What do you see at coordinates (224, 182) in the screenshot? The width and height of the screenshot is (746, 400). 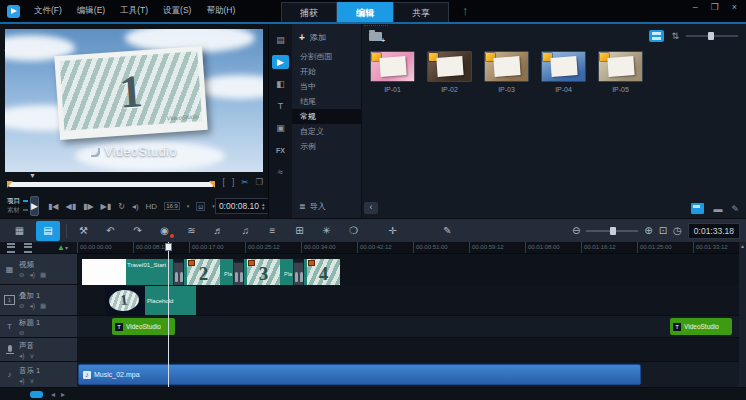 I see `mark-in-button: [` at bounding box center [224, 182].